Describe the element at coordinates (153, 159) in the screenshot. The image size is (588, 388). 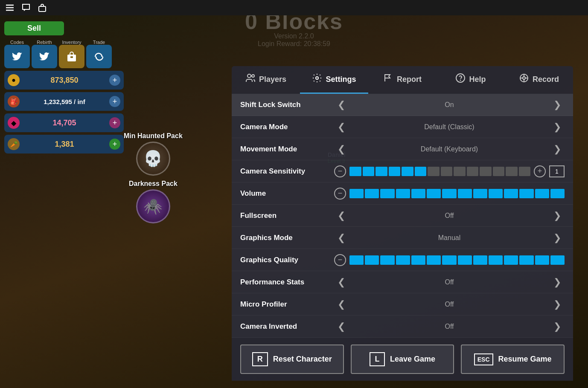
I see `haunted-pack-icon: 💀` at that location.